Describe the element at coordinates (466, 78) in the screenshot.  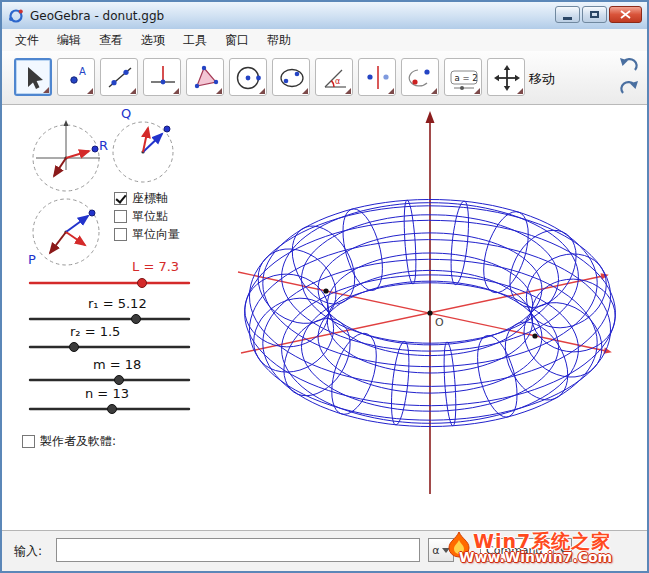
I see `svg-text: a = 2` at that location.